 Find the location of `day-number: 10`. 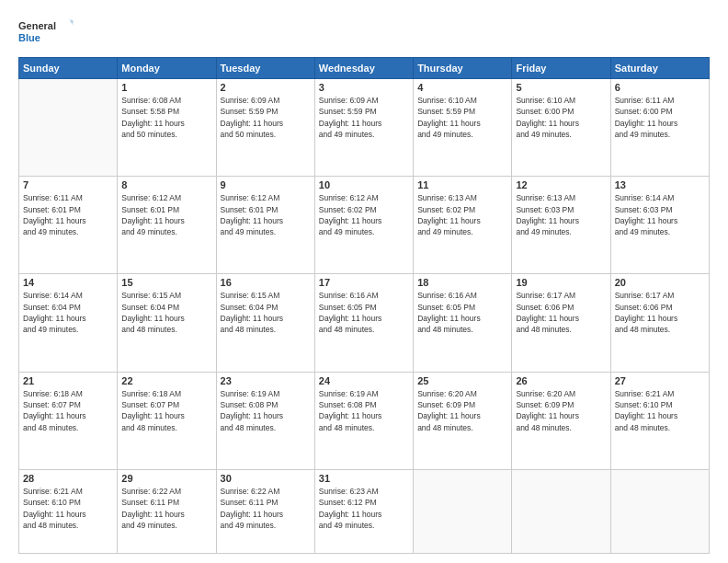

day-number: 10 is located at coordinates (364, 185).